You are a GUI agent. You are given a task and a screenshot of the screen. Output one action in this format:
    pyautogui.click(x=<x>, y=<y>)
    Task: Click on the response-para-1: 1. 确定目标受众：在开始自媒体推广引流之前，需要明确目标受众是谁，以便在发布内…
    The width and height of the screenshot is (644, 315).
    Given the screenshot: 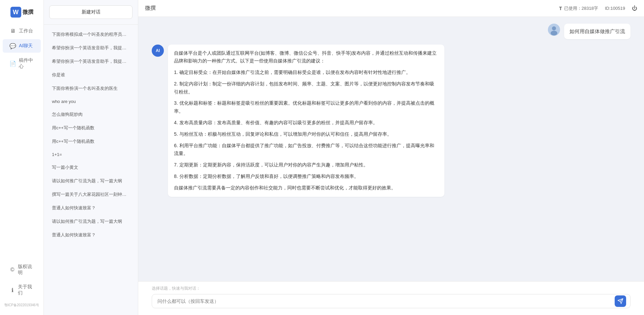 What is the action you would take?
    pyautogui.click(x=306, y=73)
    